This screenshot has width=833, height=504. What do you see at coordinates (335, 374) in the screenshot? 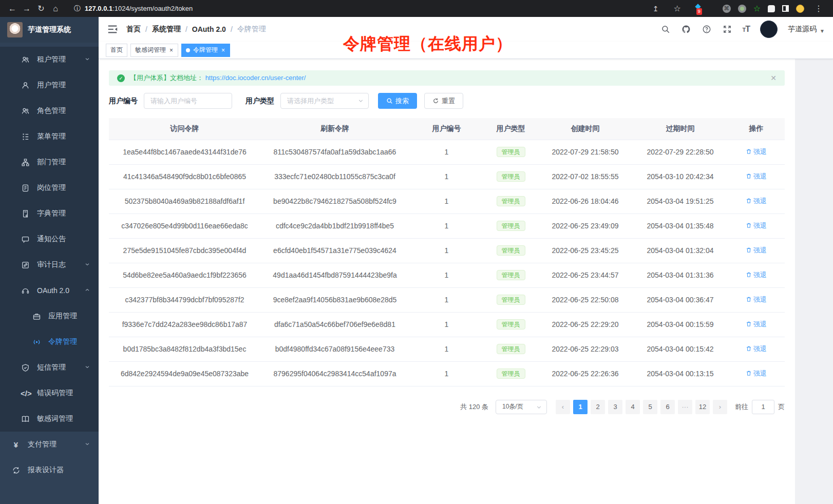
I see `refresh-token-cell: 8796295f04064c2983414cc54af1097a` at bounding box center [335, 374].